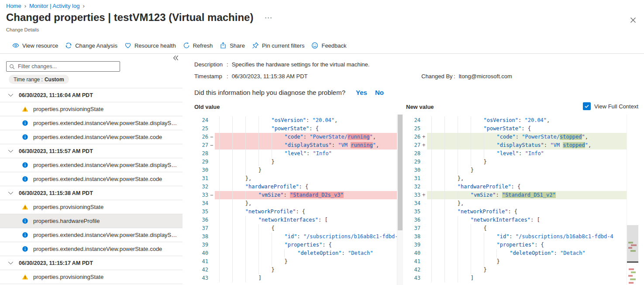  I want to click on diff-line: 25"powerState": {, so click(522, 129).